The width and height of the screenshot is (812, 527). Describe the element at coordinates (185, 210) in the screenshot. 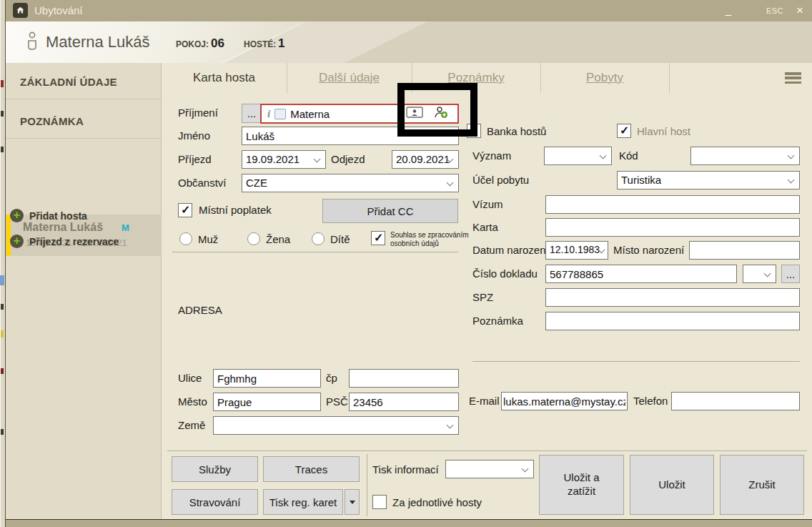

I see `local-fee-checkbox` at that location.